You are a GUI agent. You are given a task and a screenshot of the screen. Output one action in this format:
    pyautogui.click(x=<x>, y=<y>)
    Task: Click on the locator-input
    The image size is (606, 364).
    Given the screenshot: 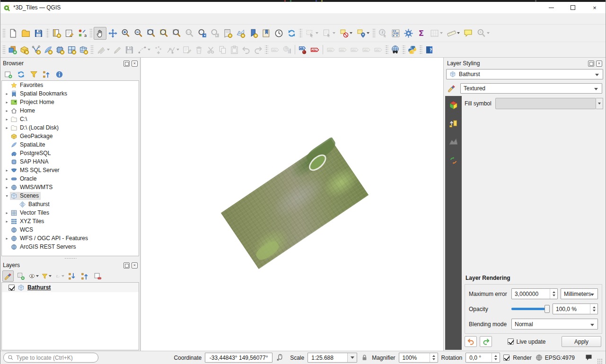 What is the action you would take?
    pyautogui.click(x=55, y=358)
    